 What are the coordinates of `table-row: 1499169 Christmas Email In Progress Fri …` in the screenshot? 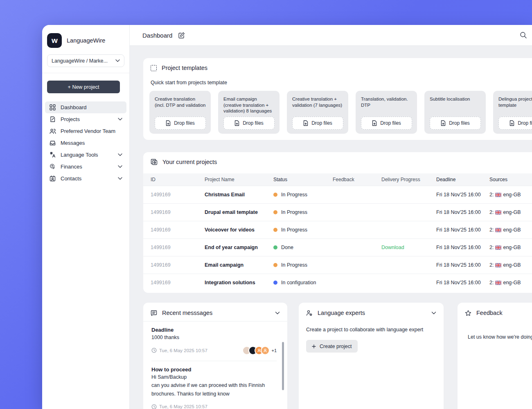 It's located at (338, 195).